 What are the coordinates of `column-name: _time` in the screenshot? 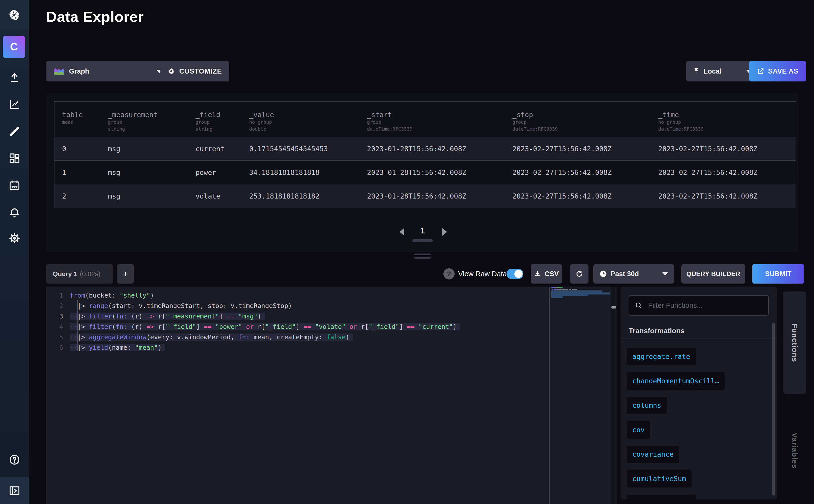 It's located at (727, 115).